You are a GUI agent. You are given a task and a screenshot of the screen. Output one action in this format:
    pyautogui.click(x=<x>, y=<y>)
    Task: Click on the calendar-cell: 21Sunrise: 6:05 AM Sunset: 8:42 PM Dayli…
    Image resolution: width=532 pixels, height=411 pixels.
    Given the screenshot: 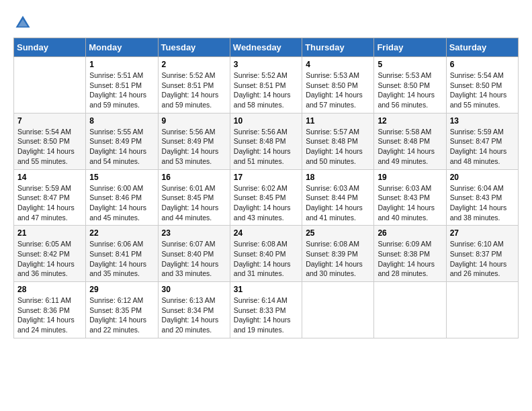 What is the action you would take?
    pyautogui.click(x=50, y=254)
    